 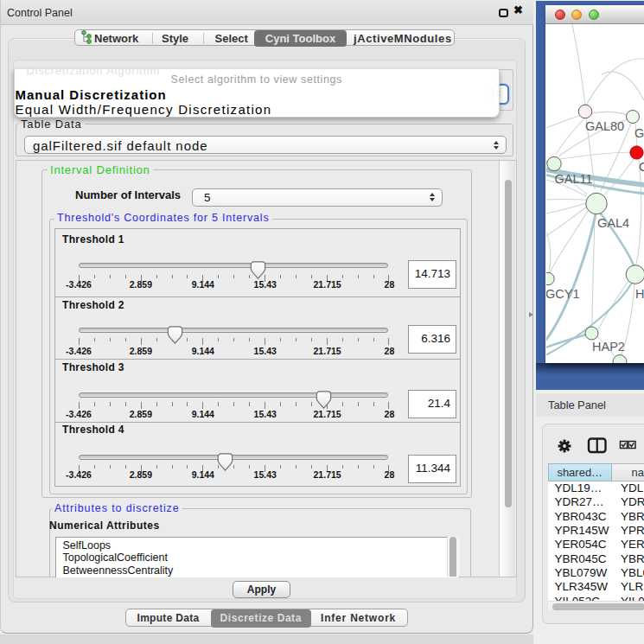 What do you see at coordinates (640, 133) in the screenshot?
I see `svg-text: GA` at bounding box center [640, 133].